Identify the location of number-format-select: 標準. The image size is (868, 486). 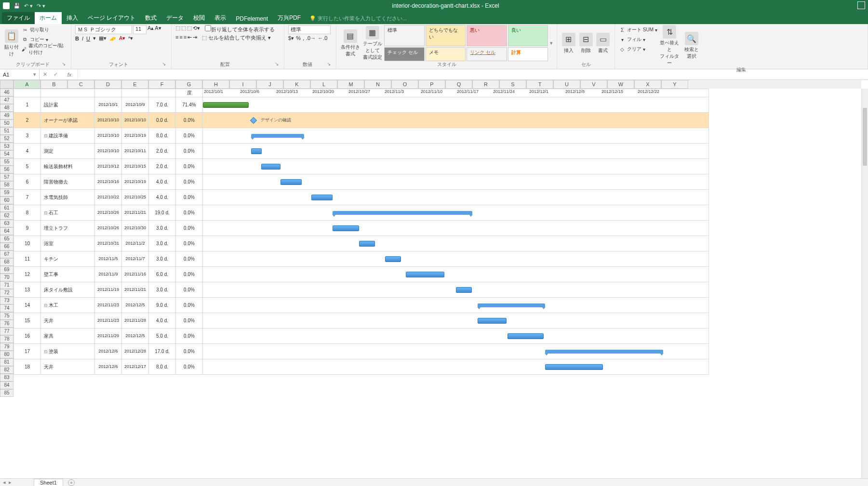
(309, 30).